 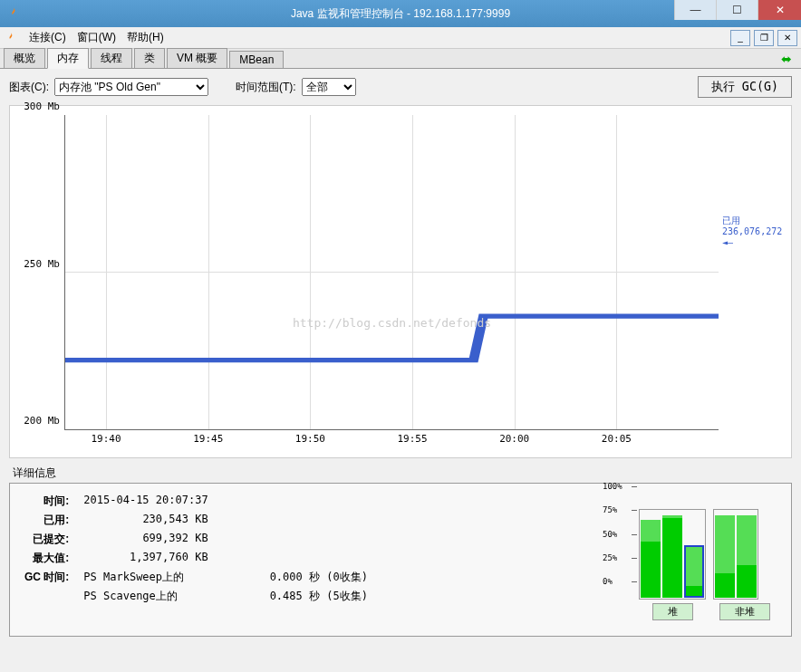 What do you see at coordinates (672, 612) in the screenshot?
I see `heap-button: 堆` at bounding box center [672, 612].